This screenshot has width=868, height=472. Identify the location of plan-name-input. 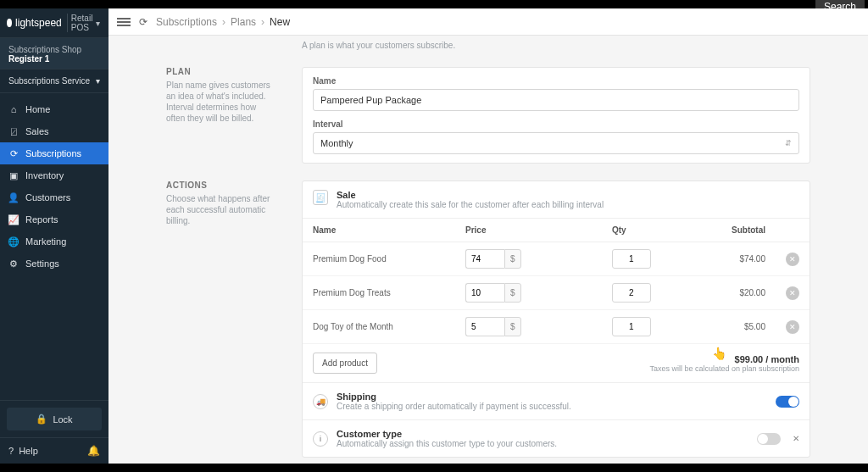
(556, 100).